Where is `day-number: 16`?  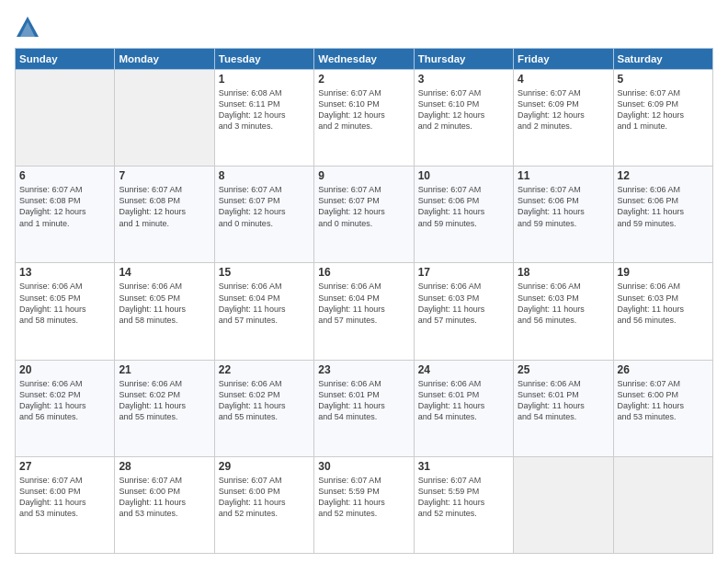 day-number: 16 is located at coordinates (364, 272).